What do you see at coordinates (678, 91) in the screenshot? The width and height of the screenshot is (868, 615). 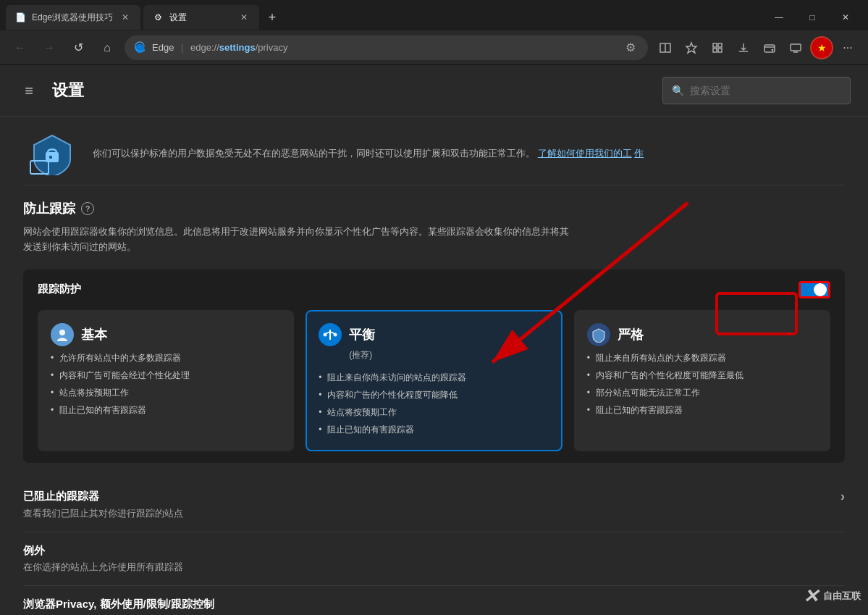 I see `search-icon: 🔍` at bounding box center [678, 91].